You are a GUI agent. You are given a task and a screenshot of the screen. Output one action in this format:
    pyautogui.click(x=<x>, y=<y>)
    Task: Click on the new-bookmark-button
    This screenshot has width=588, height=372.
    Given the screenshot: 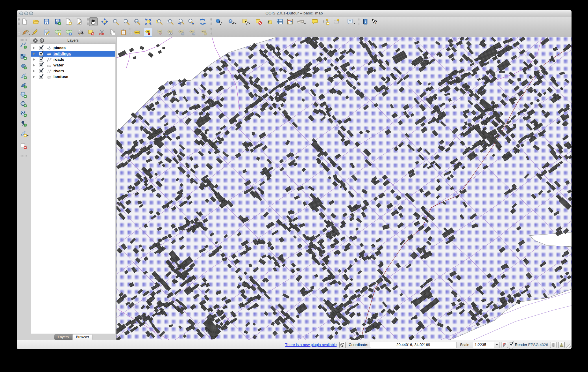 What is the action you would take?
    pyautogui.click(x=326, y=22)
    